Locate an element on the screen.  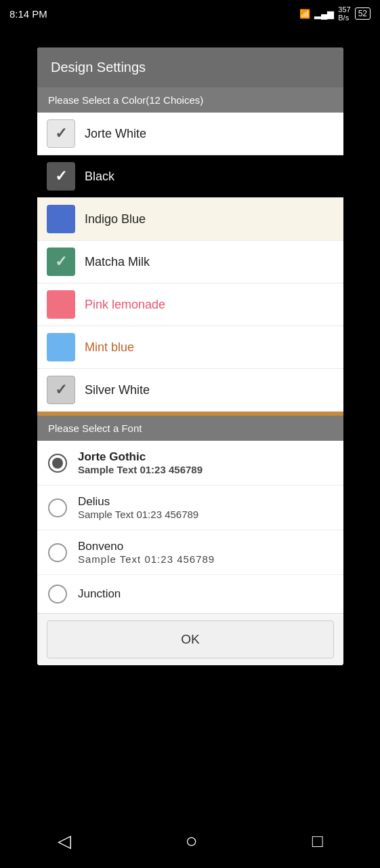
color-item-indigo-blue: Indigo Blue is located at coordinates (190, 220).